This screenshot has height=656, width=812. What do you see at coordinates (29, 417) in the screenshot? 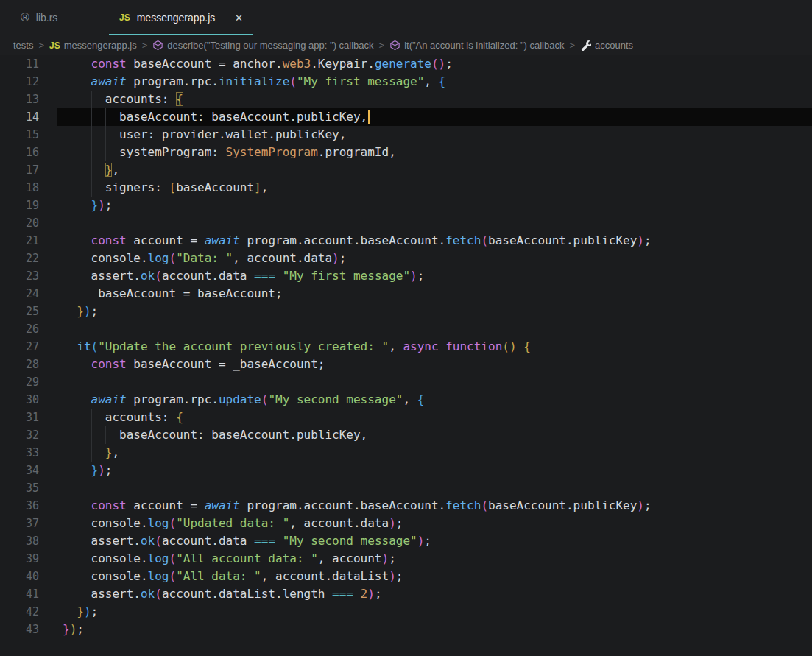
I see `line-number: 31` at bounding box center [29, 417].